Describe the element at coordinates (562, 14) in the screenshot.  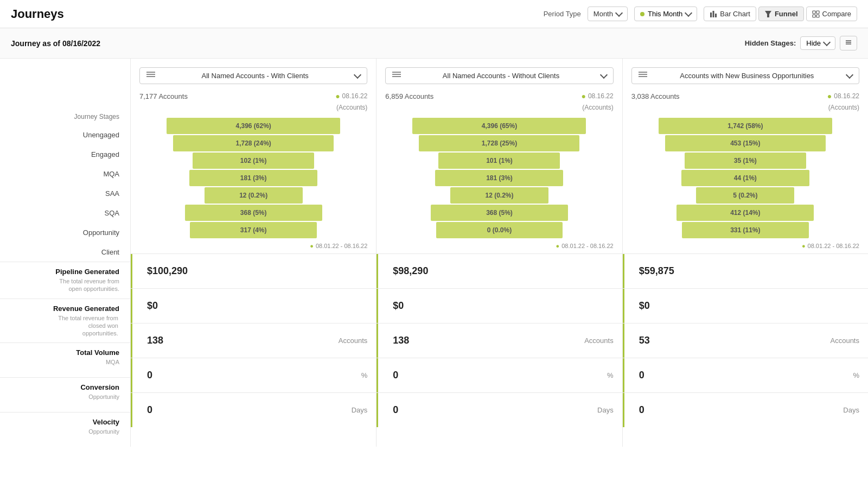
I see `period-type-label: Period Type` at that location.